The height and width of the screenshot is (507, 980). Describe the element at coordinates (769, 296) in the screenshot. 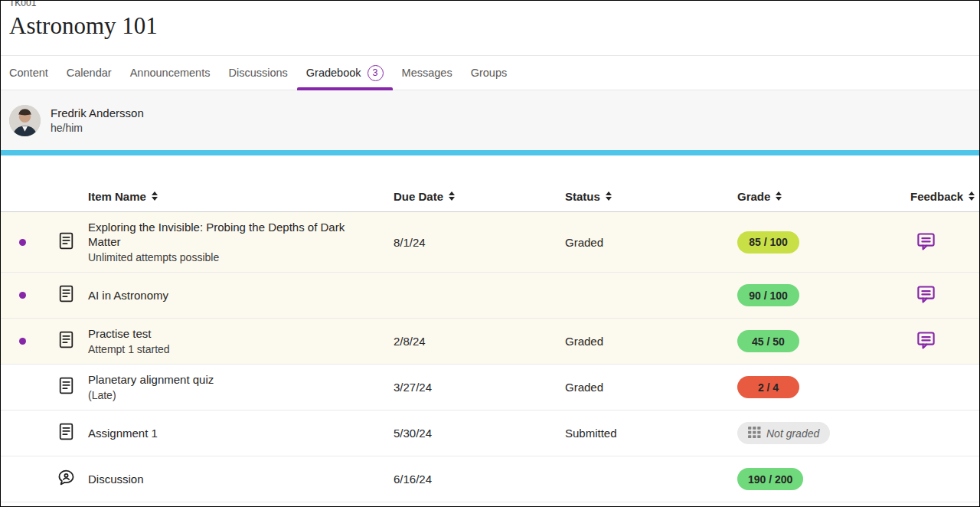

I see `grade-value: 90 / 100` at that location.